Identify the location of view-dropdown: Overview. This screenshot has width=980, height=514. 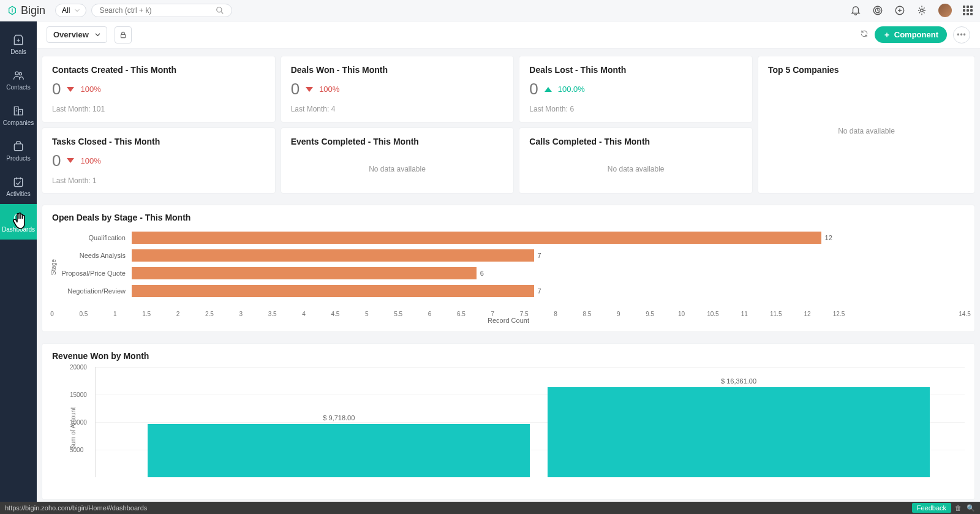
(77, 34).